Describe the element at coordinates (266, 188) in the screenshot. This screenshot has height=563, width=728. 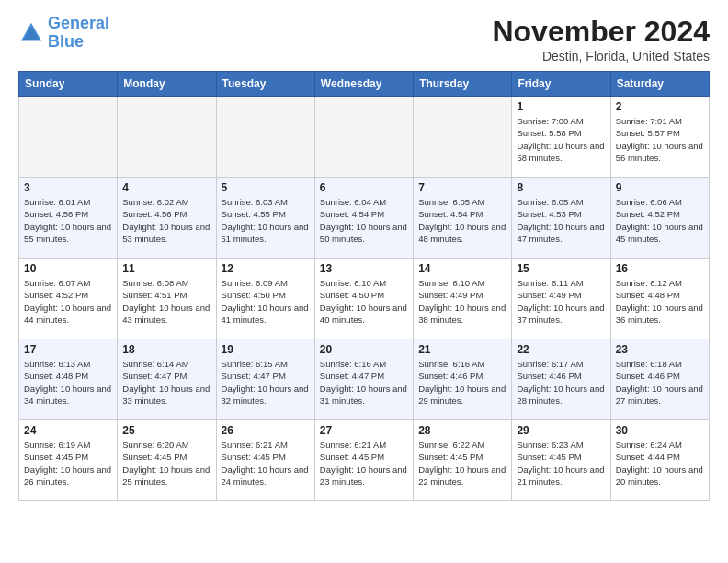
I see `day-number: 5` at that location.